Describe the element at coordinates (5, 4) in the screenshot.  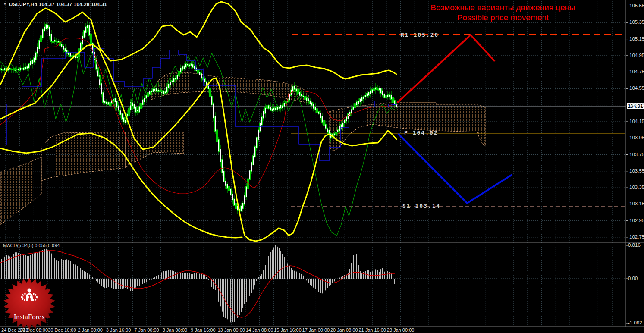
I see `chart-dropdown-icon: ▼` at that location.